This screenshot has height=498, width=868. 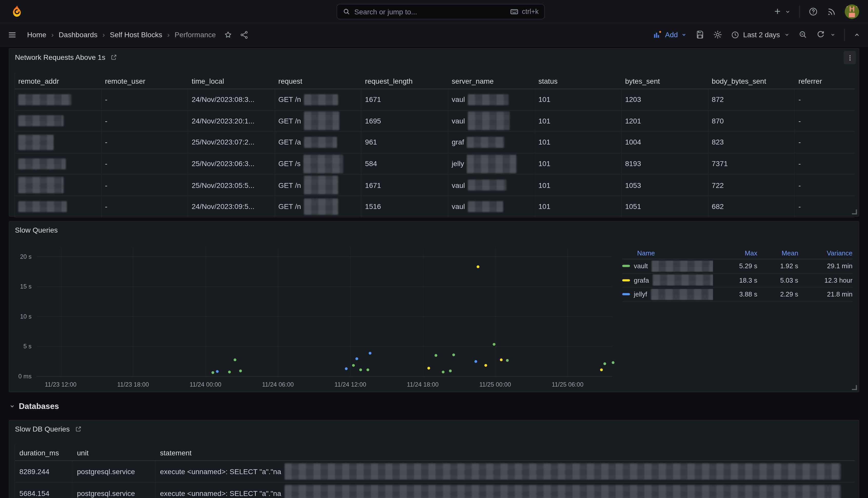 I want to click on table-cell: 823, so click(x=752, y=142).